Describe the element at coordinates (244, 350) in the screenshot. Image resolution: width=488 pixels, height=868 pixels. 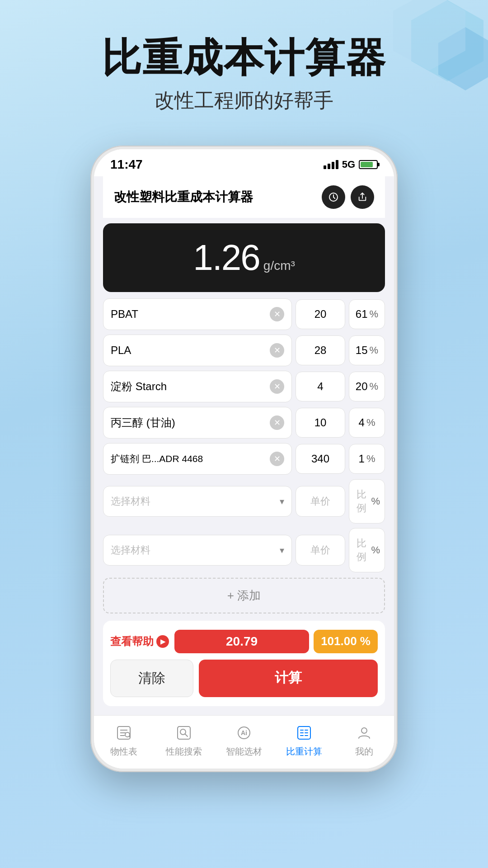
I see `material-row: PLA ✕ 28 15 %` at that location.